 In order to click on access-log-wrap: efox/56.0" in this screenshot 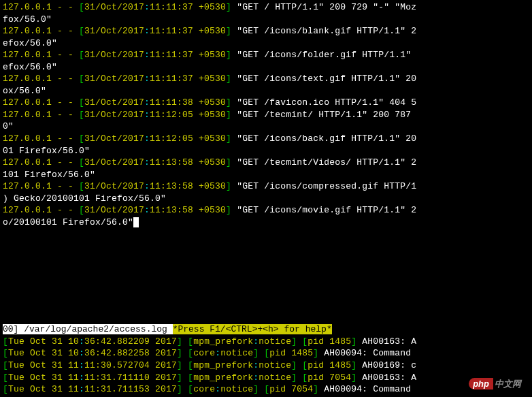, I will do `click(266, 44)`.